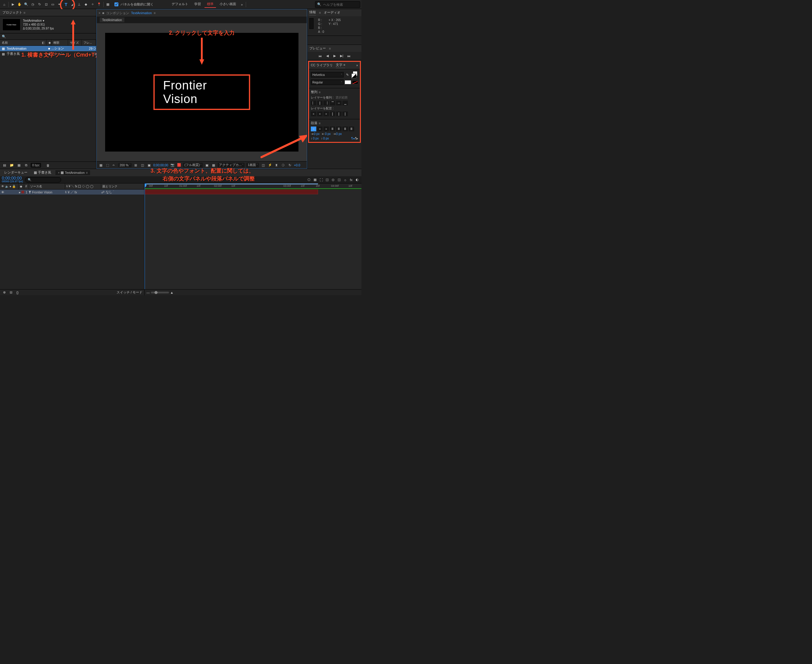 The height and width of the screenshot is (664, 812). I want to click on dist-top-icon: ≡, so click(313, 114).